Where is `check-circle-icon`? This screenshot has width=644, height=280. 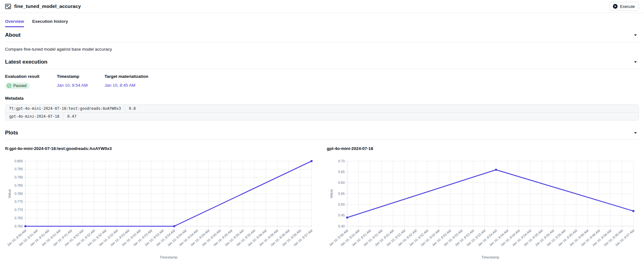
check-circle-icon is located at coordinates (9, 86).